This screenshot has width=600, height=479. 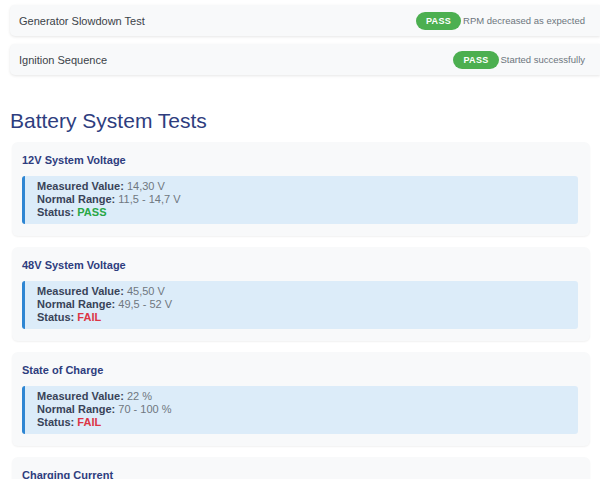 What do you see at coordinates (82, 21) in the screenshot?
I see `test-name: Generator Slowdown Test` at bounding box center [82, 21].